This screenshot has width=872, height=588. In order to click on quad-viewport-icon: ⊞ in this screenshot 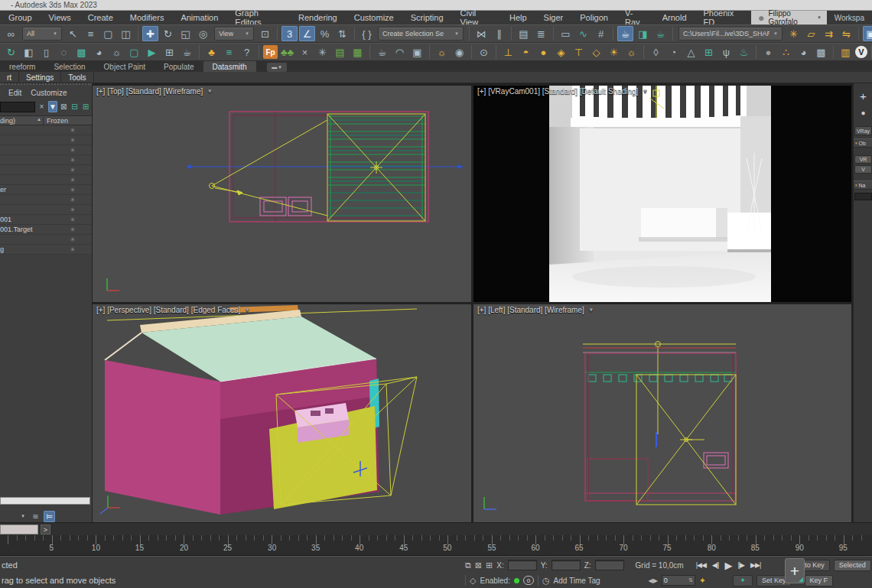, I will do `click(170, 52)`.